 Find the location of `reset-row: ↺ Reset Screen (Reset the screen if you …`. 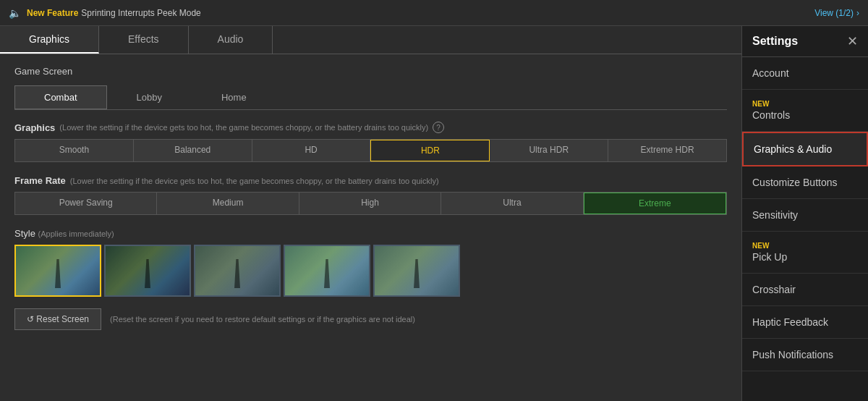

reset-row: ↺ Reset Screen (Reset the screen if you … is located at coordinates (370, 319).